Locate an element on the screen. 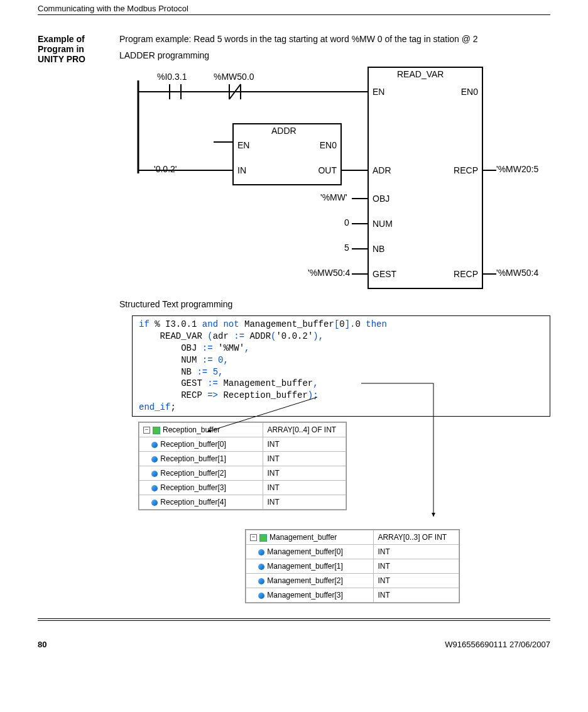  ladder-heading: LADDER programming is located at coordinates (335, 55).